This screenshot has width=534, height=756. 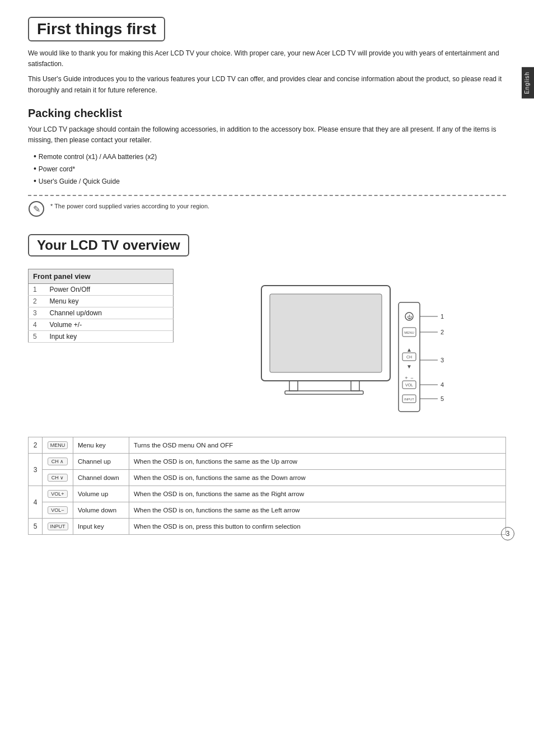 What do you see at coordinates (37, 314) in the screenshot?
I see `row-num: 3` at bounding box center [37, 314].